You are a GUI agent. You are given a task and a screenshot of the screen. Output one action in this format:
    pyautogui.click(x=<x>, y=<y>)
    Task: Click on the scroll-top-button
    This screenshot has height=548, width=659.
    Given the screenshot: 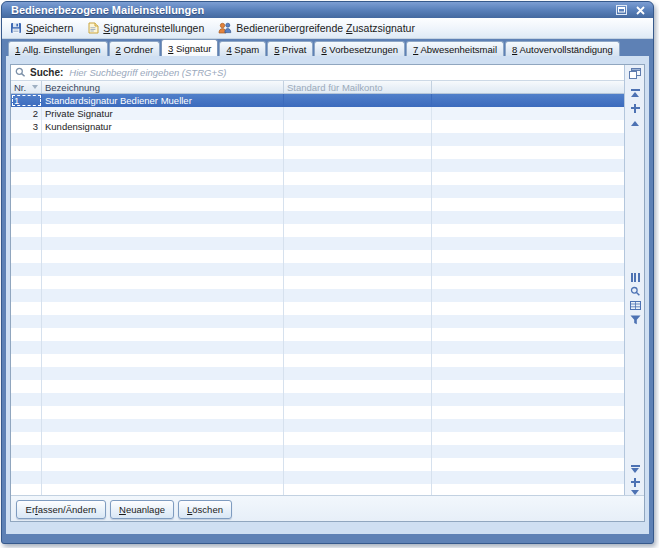 What is the action you would take?
    pyautogui.click(x=635, y=93)
    